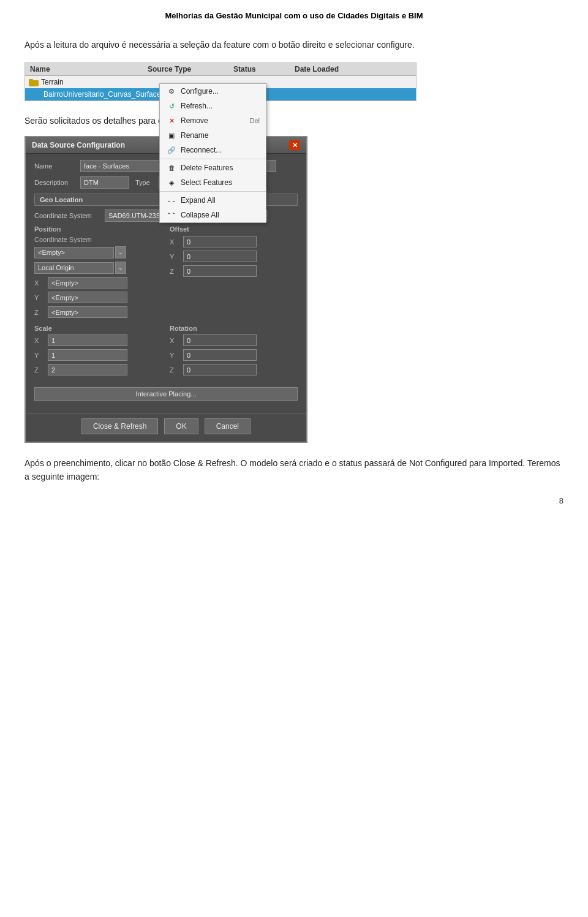 The width and height of the screenshot is (588, 917). Describe the element at coordinates (213, 200) in the screenshot. I see `menu-expand-all: ⌄⌄ Expand All` at that location.